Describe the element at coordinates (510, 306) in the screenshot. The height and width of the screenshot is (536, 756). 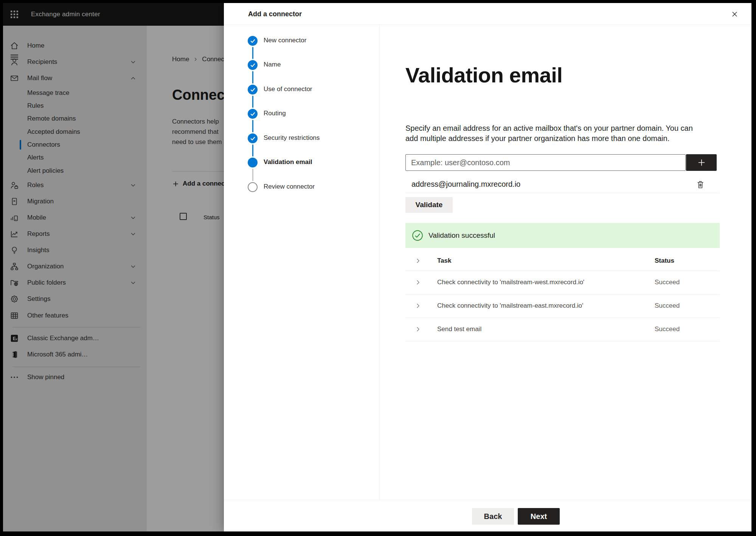
I see `task-cell: Check connectivity to 'mailstream-east.m…` at that location.